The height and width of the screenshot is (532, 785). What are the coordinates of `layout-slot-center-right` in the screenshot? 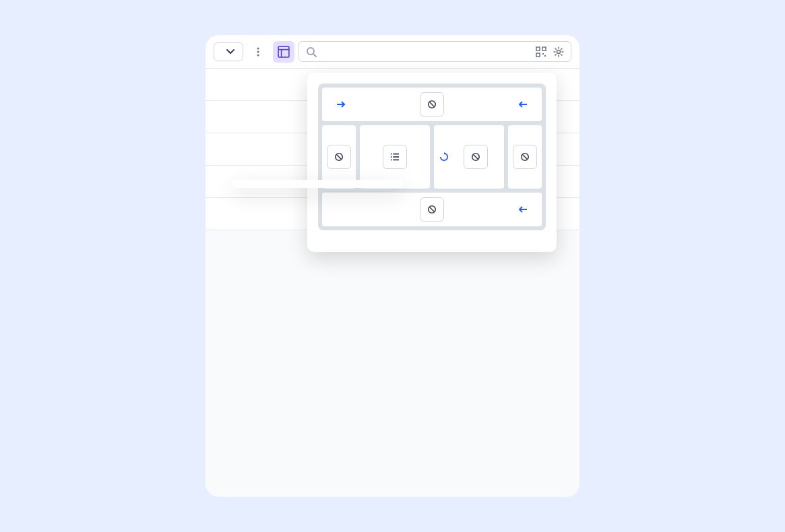 It's located at (469, 157).